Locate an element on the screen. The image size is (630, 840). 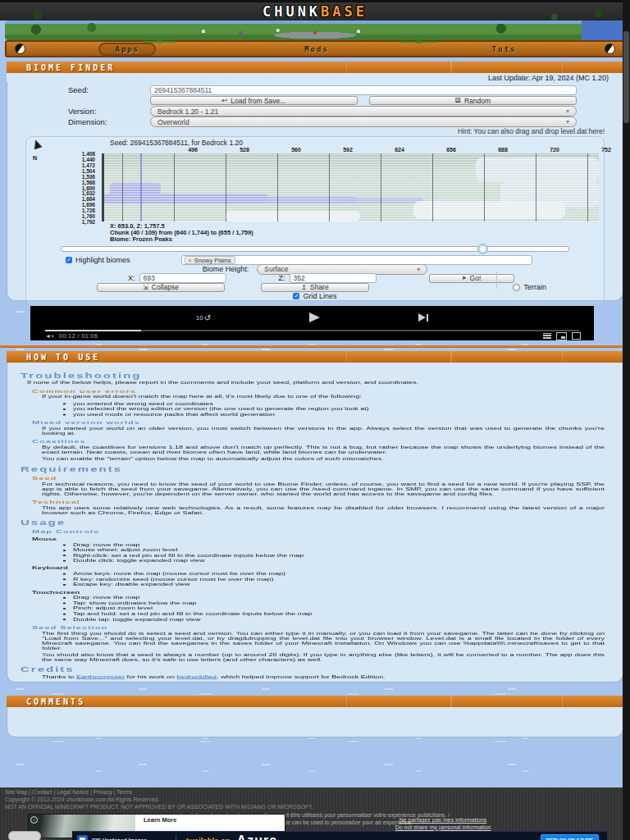
htu-heading: Requirements is located at coordinates (315, 469).